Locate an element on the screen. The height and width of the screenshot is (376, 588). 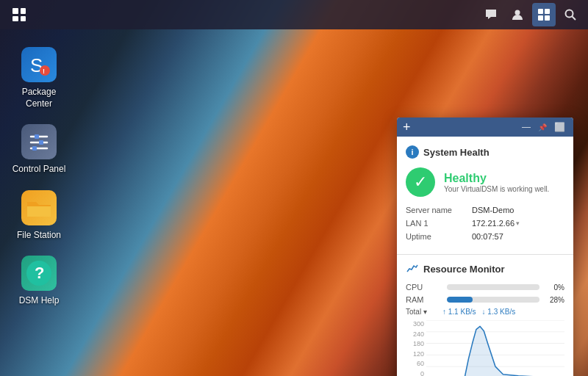
total-row: Total ▾ ↑ 1.1 KB/s ↓ 1.3 KB/s is located at coordinates (485, 311).